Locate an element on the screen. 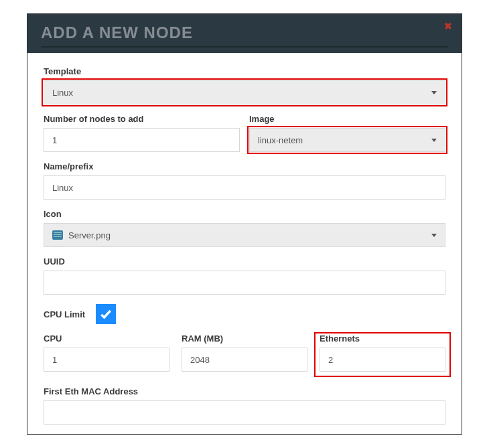  uuid-input-wrap is located at coordinates (244, 283).